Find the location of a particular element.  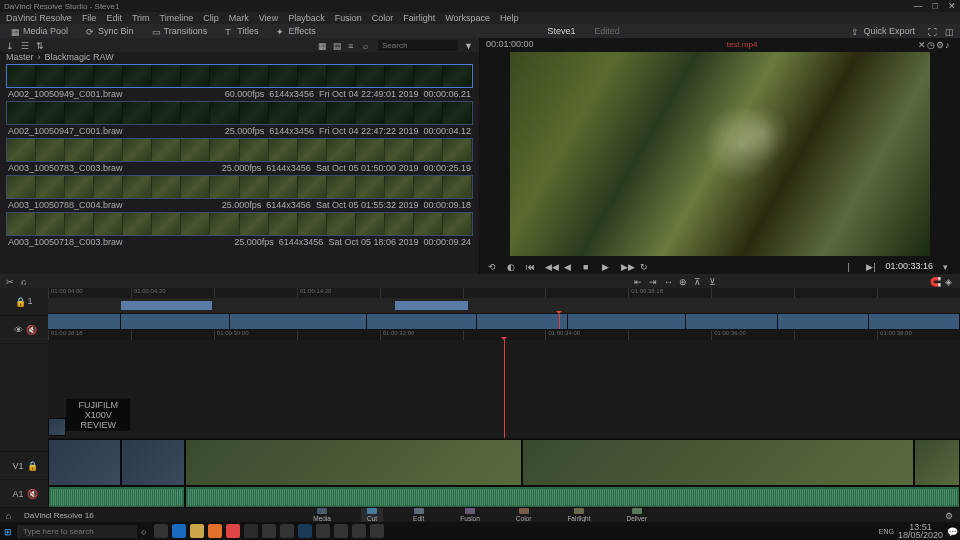

resolve-icon is located at coordinates (251, 531).